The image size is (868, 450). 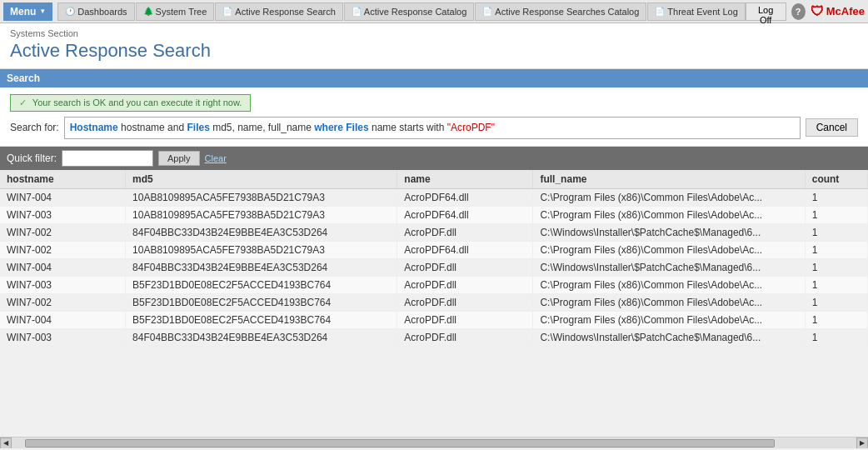 What do you see at coordinates (410, 12) in the screenshot?
I see `nav-tab-active-response-catalog: 📄 Active Response Catalog` at bounding box center [410, 12].